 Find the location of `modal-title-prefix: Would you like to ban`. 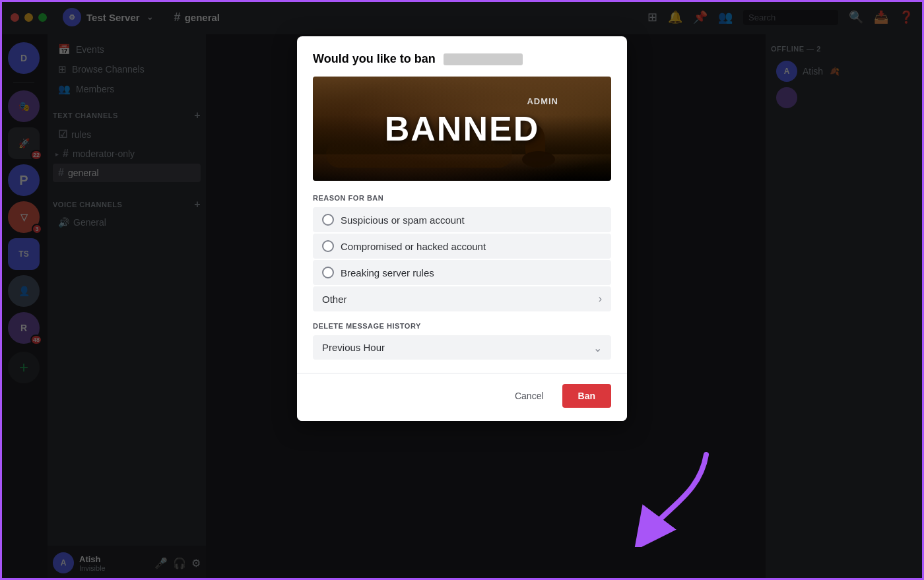

modal-title-prefix: Would you like to ban is located at coordinates (374, 59).